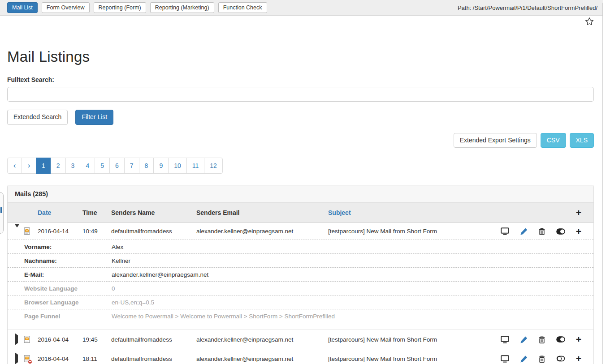  What do you see at coordinates (579, 213) in the screenshot?
I see `add-column-icon: +` at bounding box center [579, 213].